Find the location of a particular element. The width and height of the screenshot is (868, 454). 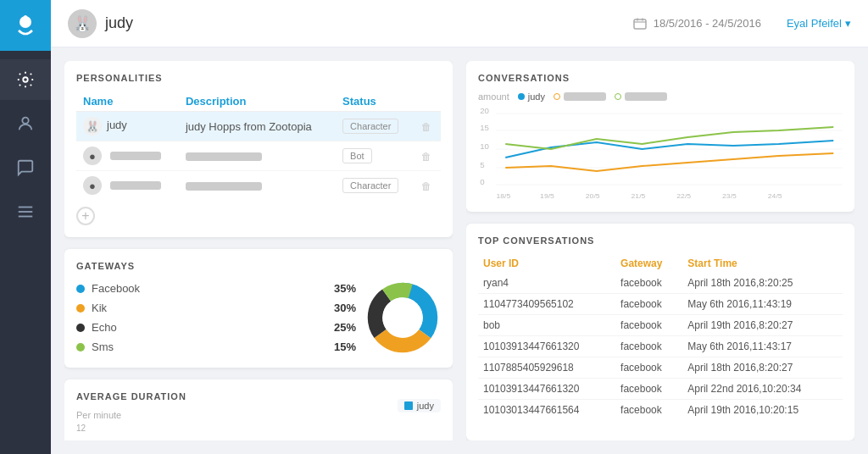

user-icon is located at coordinates (25, 124).